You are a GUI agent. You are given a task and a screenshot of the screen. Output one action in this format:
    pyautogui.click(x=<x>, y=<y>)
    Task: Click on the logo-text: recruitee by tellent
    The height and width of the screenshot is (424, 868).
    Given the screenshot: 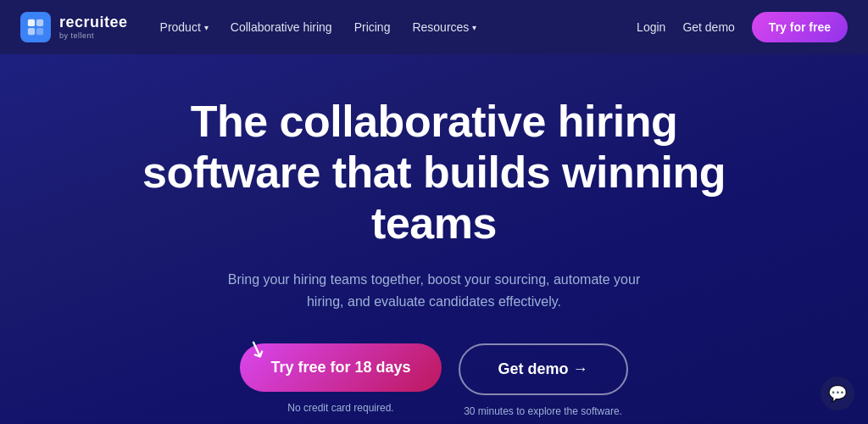 What is the action you would take?
    pyautogui.click(x=93, y=27)
    